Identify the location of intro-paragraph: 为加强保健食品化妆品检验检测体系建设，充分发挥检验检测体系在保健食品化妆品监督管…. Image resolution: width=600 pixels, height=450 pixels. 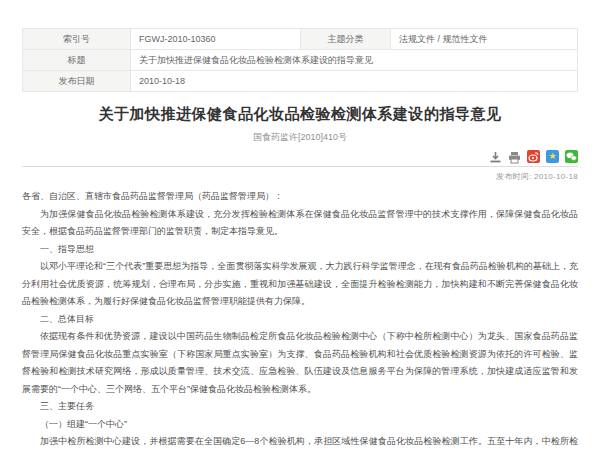
(300, 224).